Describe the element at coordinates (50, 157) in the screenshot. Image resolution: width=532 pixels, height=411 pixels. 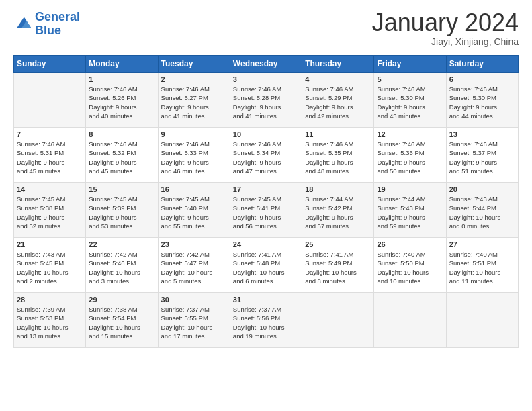
I see `day-info: Sunrise: 7:46 AM Sunset: 5:31 PM Dayligh…` at that location.